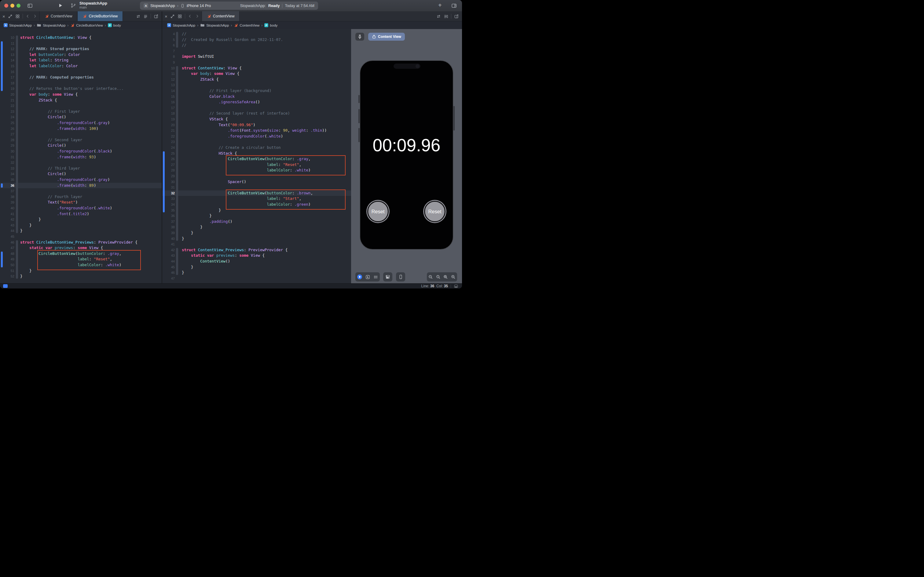 Image resolution: width=924 pixels, height=577 pixels. I want to click on line-number: 29, so click(7, 146).